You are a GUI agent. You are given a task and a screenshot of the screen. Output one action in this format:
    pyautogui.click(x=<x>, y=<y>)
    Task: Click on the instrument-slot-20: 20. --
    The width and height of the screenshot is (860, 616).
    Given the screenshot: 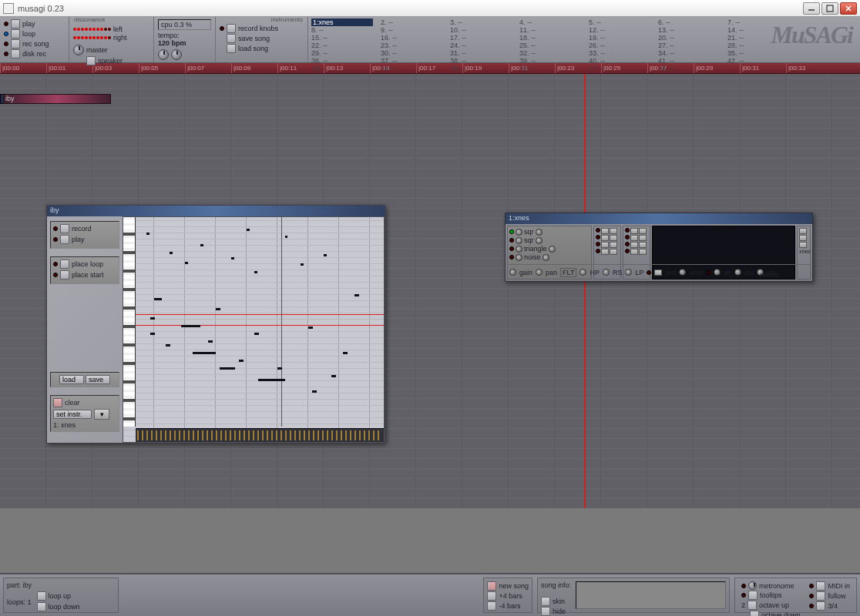 What is the action you would take?
    pyautogui.click(x=689, y=38)
    